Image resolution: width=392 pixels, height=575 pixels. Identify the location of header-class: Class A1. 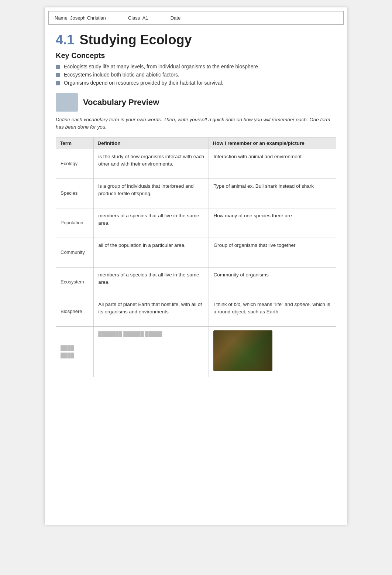
(138, 18).